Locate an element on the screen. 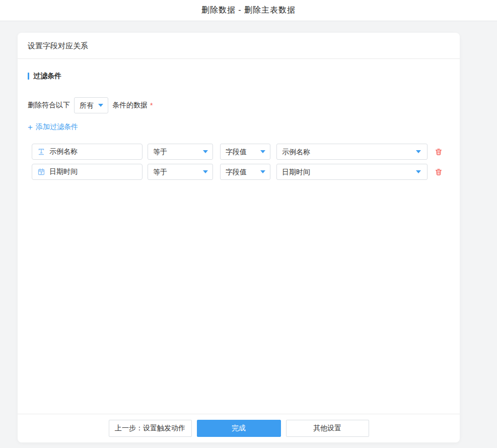  match-prefix-label: 删除符合以下 is located at coordinates (49, 105).